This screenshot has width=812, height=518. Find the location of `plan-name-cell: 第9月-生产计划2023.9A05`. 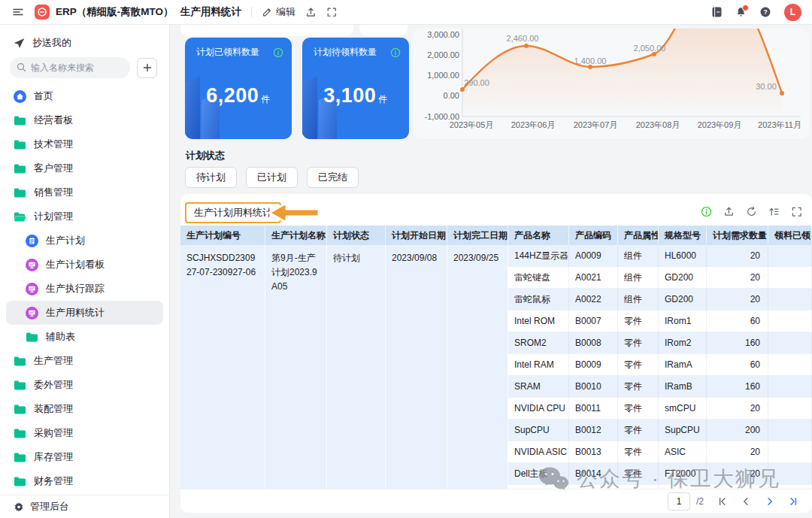

plan-name-cell: 第9月-生产计划2023.9A05 is located at coordinates (296, 367).